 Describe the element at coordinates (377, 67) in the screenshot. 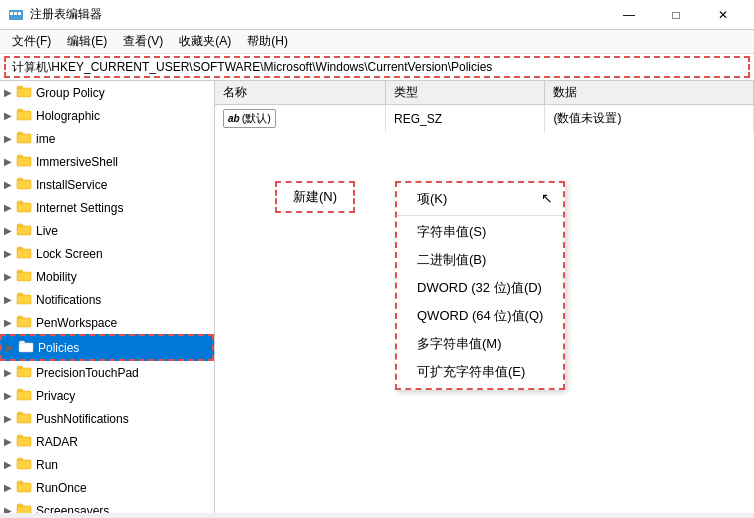

I see `address-bar: 计算机\HKEY_CURRENT_USER\SOFTWARE\Microsoft…` at that location.